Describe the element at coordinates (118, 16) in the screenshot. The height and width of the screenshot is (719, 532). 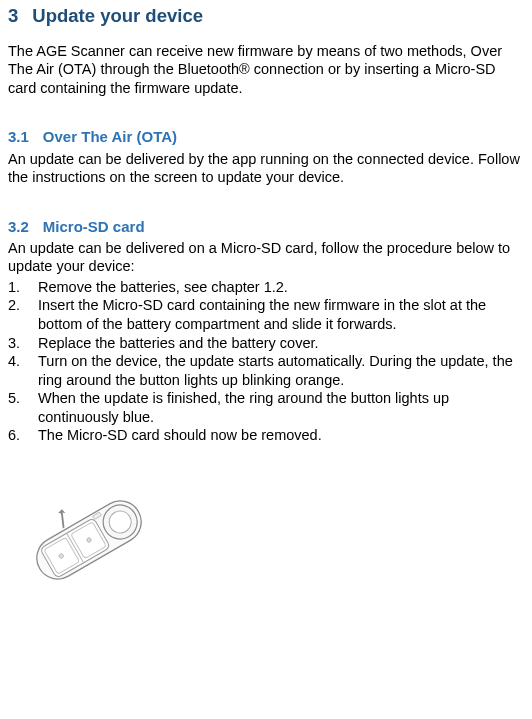
I see `heading-1-title: Update your device` at that location.